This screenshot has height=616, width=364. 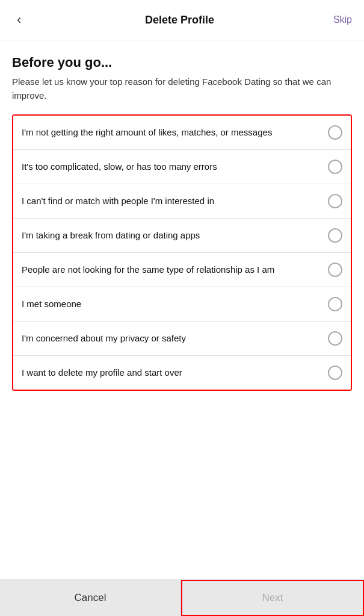 What do you see at coordinates (182, 236) in the screenshot?
I see `option-item: I'm taking a break from dating or dating…` at bounding box center [182, 236].